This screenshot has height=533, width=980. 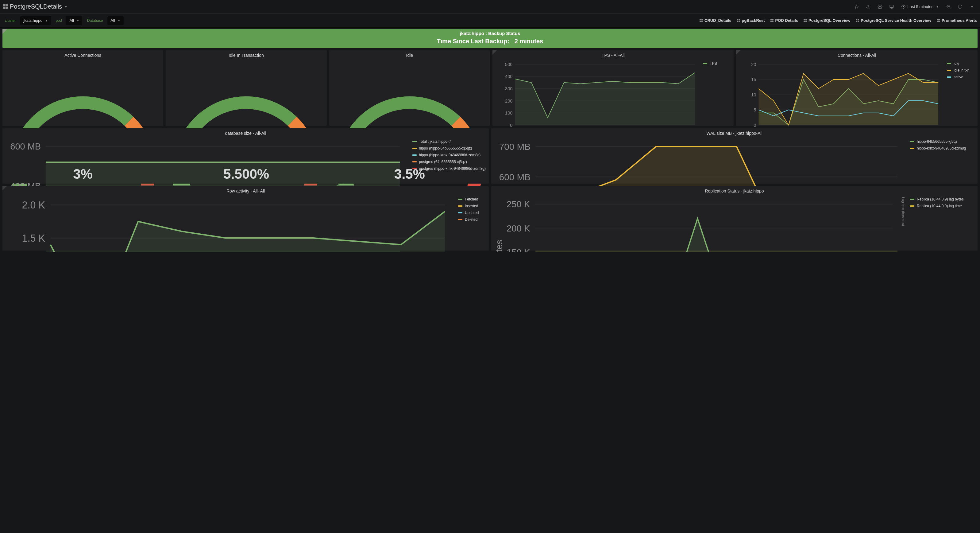 I want to click on refresh-icon, so click(x=960, y=7).